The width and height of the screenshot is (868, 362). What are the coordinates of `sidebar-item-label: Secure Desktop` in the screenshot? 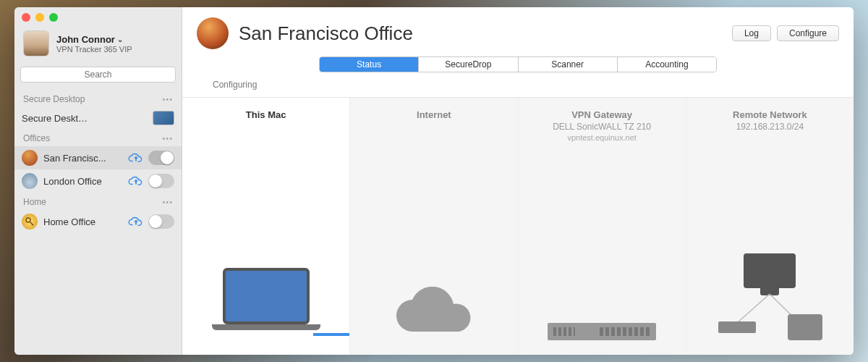 It's located at (55, 119).